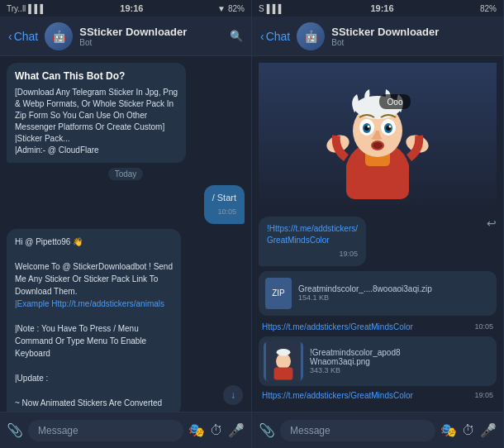 The width and height of the screenshot is (504, 448). Describe the element at coordinates (263, 36) in the screenshot. I see `back-chevron-right: ‹` at that location.